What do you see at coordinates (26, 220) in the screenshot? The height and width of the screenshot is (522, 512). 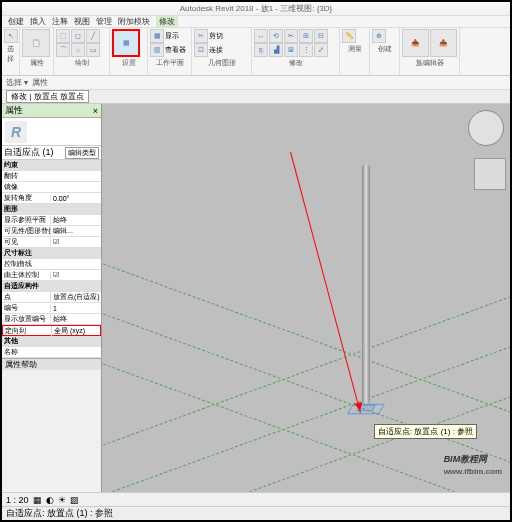 I see `prop-name: 显示参照平面` at bounding box center [26, 220].